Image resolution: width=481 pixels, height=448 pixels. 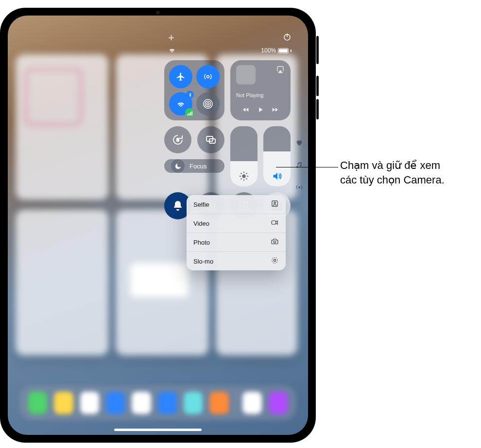 I want to click on add-control-button: +, so click(x=171, y=38).